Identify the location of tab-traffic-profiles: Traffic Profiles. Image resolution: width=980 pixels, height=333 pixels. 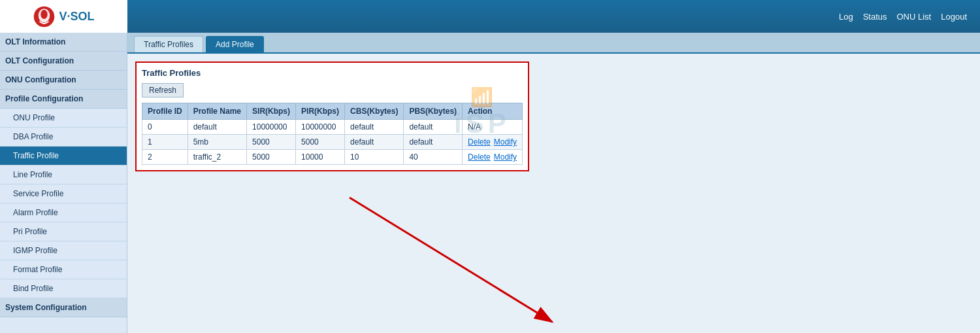
(169, 44).